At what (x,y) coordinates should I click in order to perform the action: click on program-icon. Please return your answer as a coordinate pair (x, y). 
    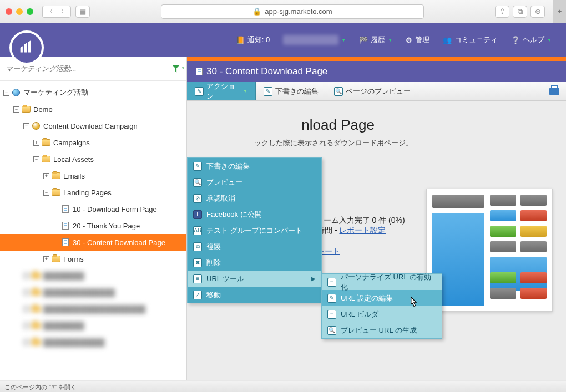
    Looking at the image, I should click on (36, 126).